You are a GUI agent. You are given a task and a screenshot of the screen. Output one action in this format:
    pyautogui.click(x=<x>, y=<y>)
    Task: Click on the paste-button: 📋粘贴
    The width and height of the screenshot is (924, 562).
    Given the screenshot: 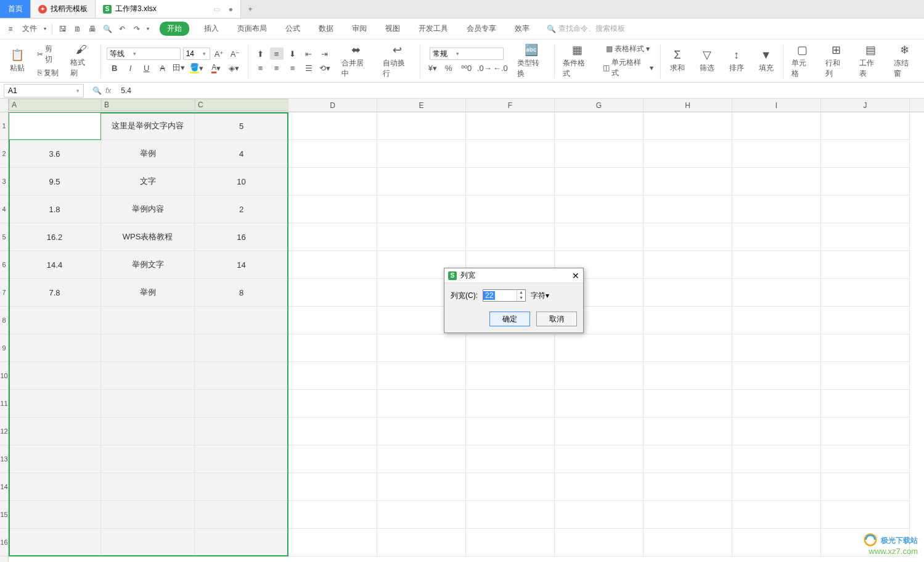 What is the action you would take?
    pyautogui.click(x=17, y=60)
    